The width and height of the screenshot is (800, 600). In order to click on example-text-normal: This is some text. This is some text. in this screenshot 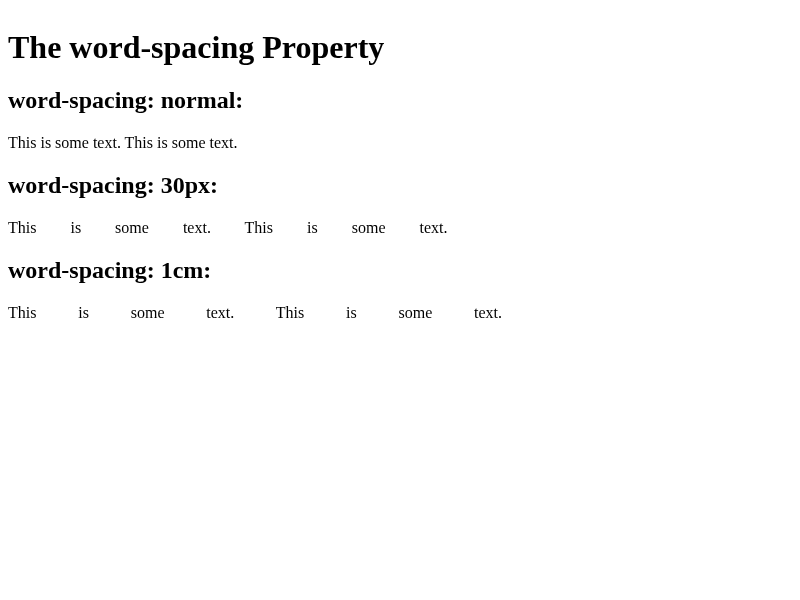, I will do `click(400, 143)`.